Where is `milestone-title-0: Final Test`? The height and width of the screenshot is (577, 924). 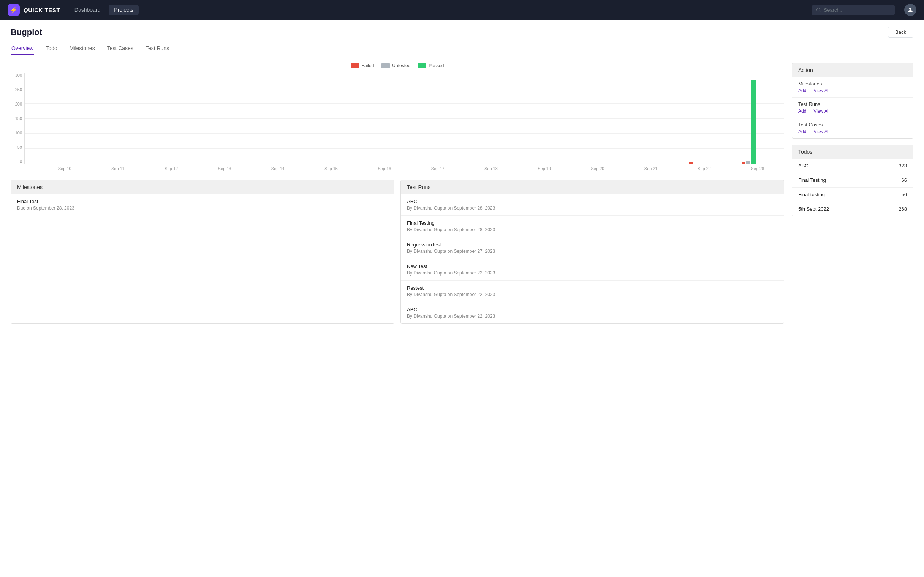
milestone-title-0: Final Test is located at coordinates (202, 201).